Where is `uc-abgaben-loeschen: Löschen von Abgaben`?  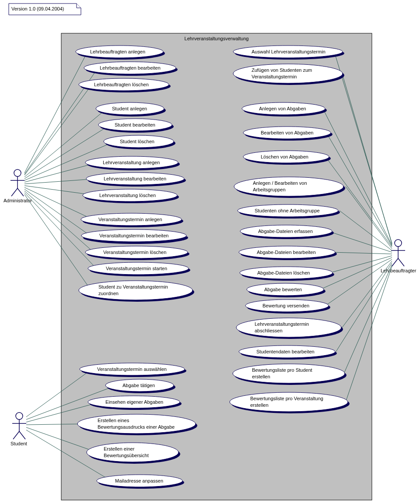 uc-abgaben-loeschen: Löschen von Abgaben is located at coordinates (287, 158).